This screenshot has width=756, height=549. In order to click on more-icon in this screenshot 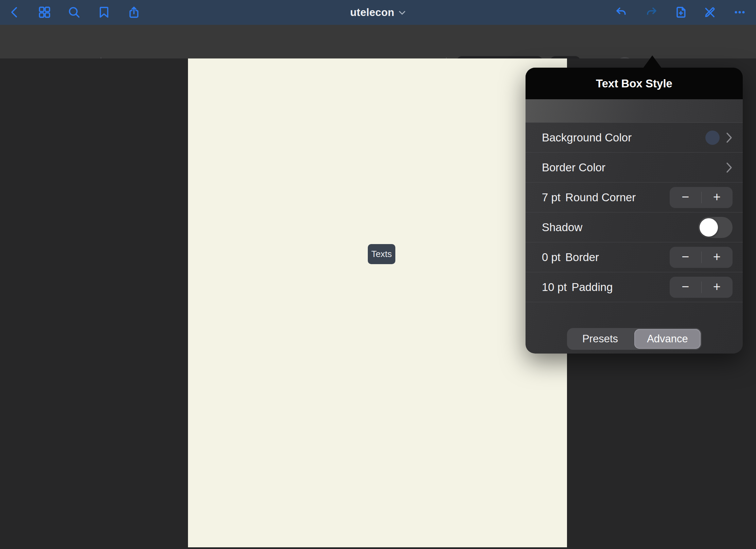, I will do `click(740, 12)`.